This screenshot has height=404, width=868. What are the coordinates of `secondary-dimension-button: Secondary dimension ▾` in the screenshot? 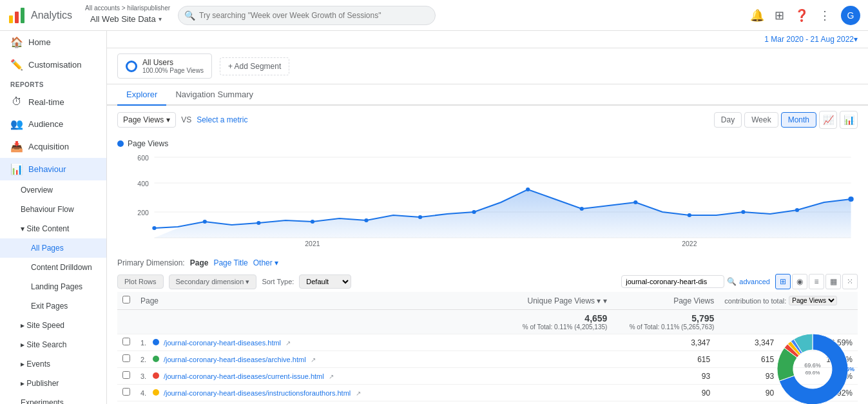 It's located at (213, 282).